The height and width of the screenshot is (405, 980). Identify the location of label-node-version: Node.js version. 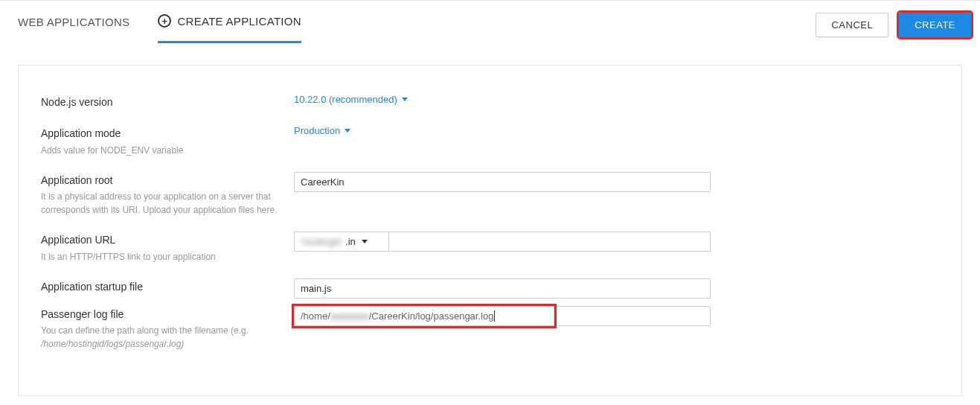
(167, 102).